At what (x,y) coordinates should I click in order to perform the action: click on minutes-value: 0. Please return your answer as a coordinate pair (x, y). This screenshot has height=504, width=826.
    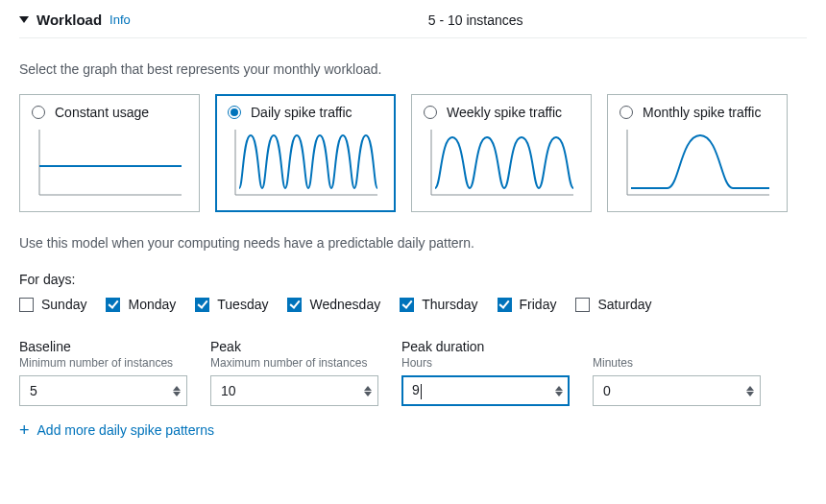
    Looking at the image, I should click on (607, 391).